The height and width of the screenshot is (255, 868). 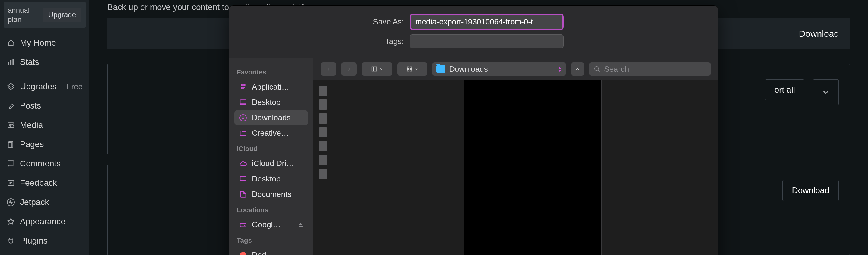 What do you see at coordinates (38, 43) in the screenshot?
I see `nav-label: My Home` at bounding box center [38, 43].